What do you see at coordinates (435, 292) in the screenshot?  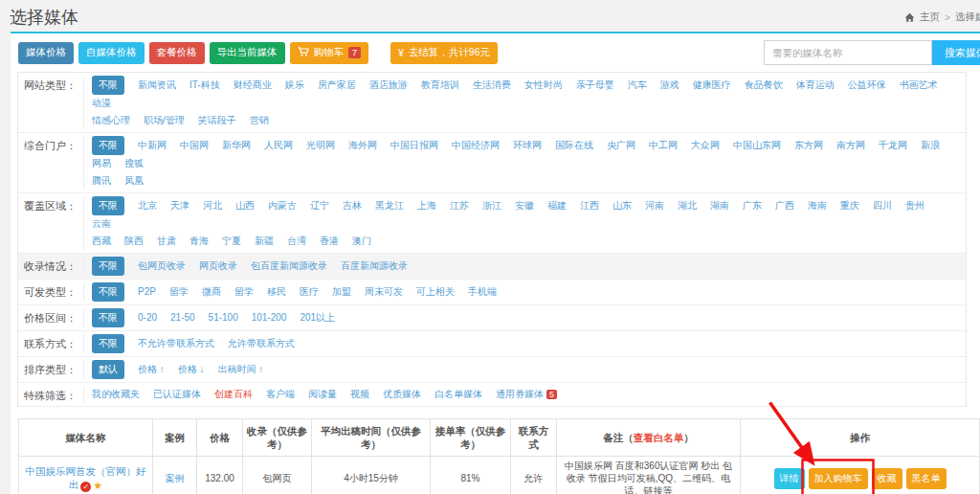 I see `filter-option: 可上相关` at bounding box center [435, 292].